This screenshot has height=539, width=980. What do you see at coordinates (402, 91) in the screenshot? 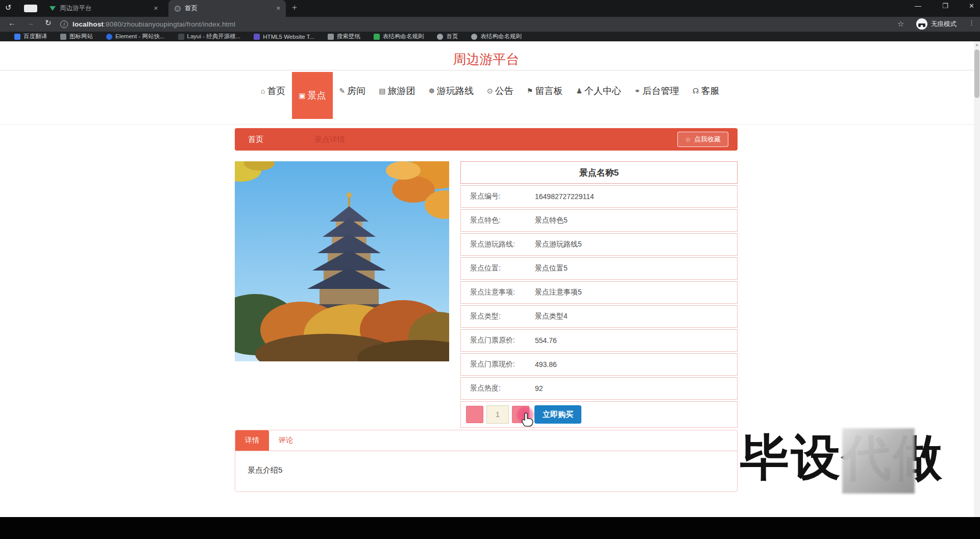
I see `nav-label: 旅游团` at bounding box center [402, 91].